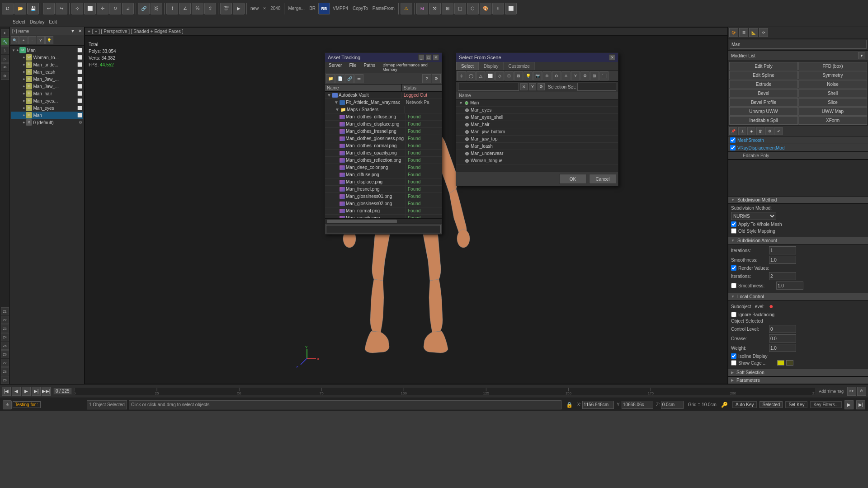 This screenshot has height=488, width=868. I want to click on schematic-button: ⬡, so click(473, 9).